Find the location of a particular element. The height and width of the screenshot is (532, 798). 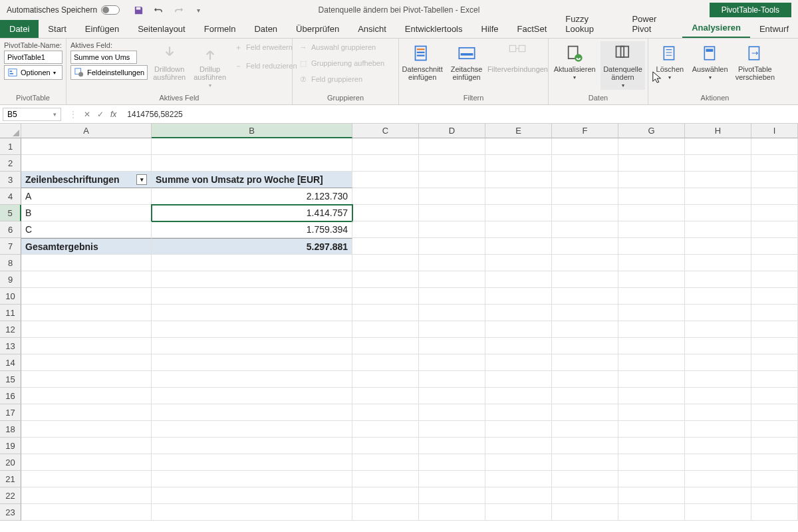

cell: 1.414.757 is located at coordinates (252, 213).